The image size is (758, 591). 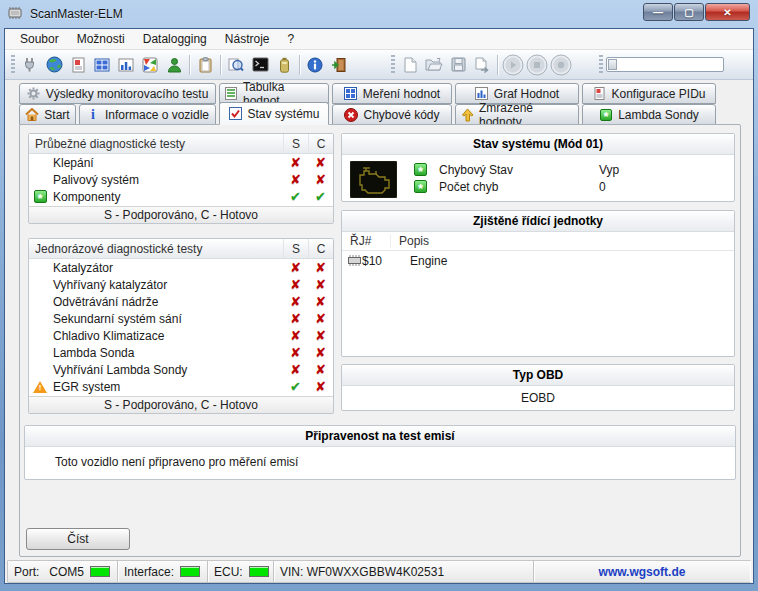 I want to click on checkbox-icon, so click(x=235, y=114).